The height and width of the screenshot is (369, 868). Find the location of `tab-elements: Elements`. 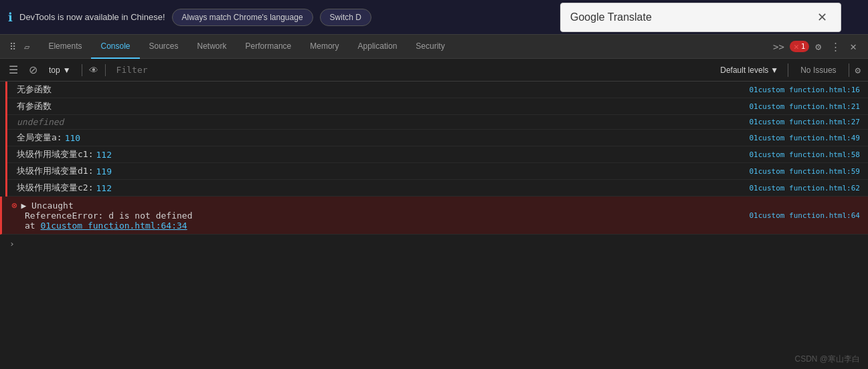

tab-elements: Elements is located at coordinates (65, 47).